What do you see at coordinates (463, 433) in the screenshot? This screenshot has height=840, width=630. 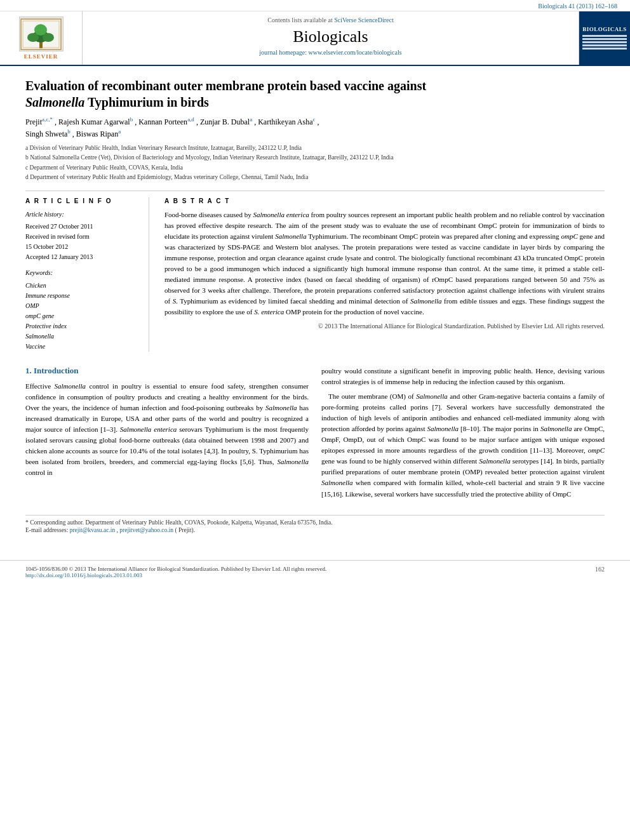 I see `intro-text-right: poultry would constitute a significant b…` at bounding box center [463, 433].